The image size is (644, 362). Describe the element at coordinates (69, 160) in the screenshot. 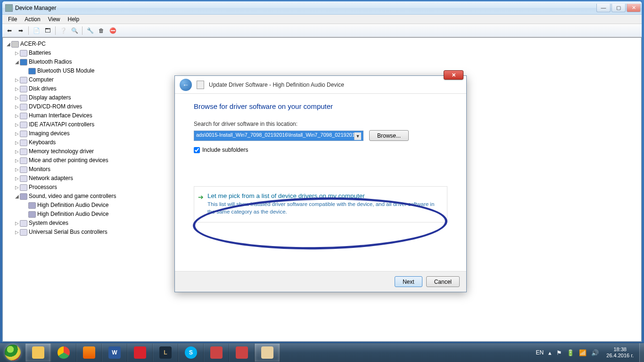

I see `tree-mice: Mice and other pointing devices` at that location.